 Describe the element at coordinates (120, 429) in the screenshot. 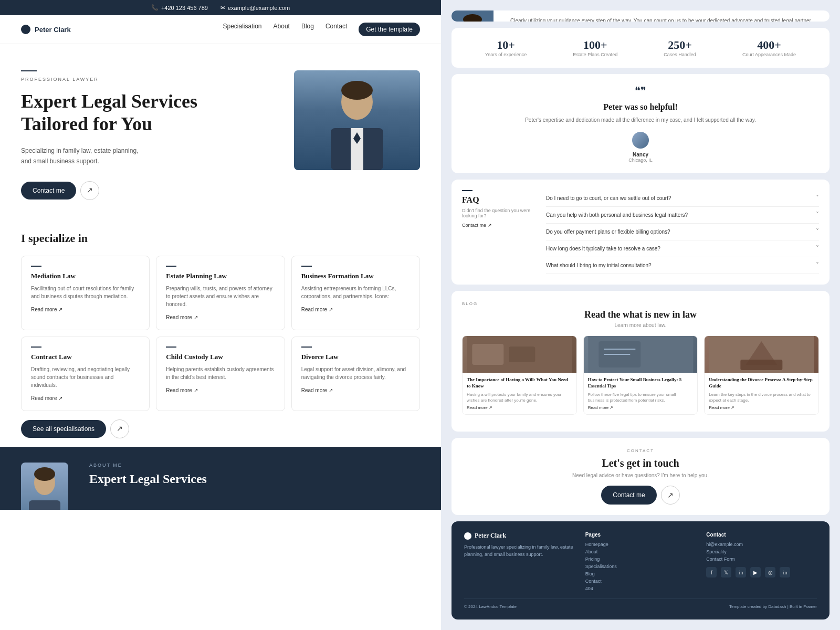

I see `see-all-arrow-button: ↗` at that location.